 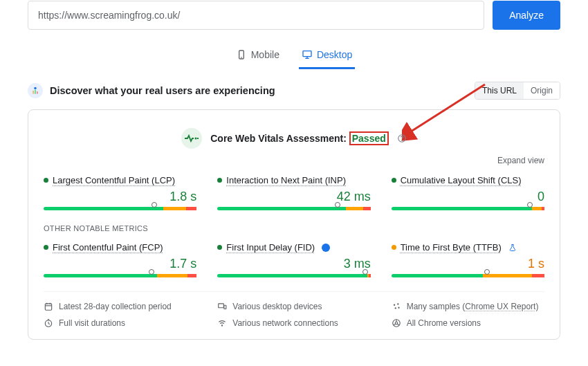 I want to click on footer-period: Latest 28-day collection period, so click(x=120, y=306).